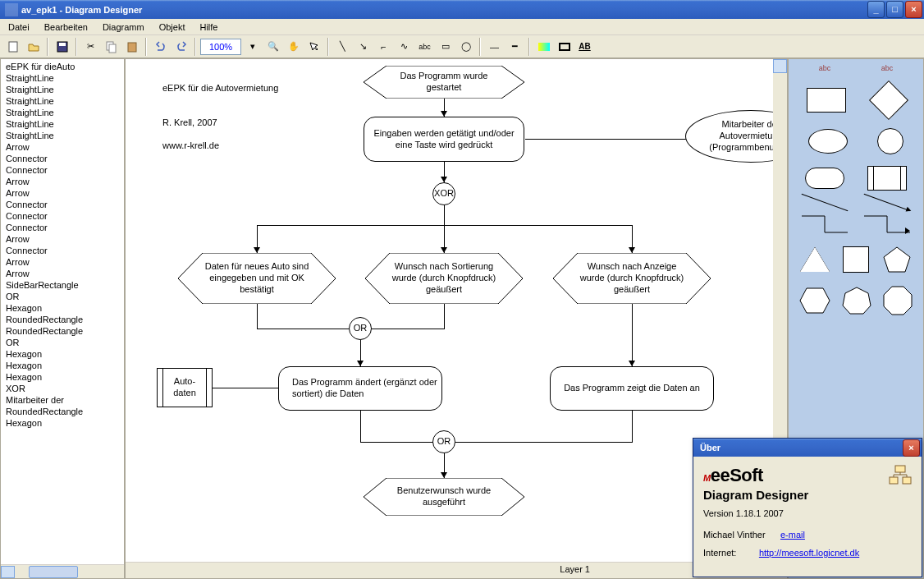 This screenshot has height=579, width=924. I want to click on pan-tool-icon: ✋, so click(294, 47).